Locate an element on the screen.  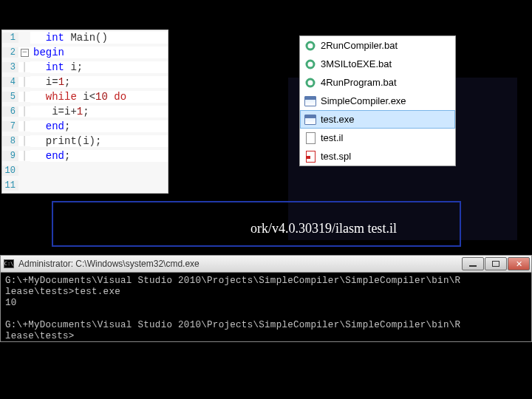
file-row: SimpleCompiler.exe is located at coordinates (378, 100).